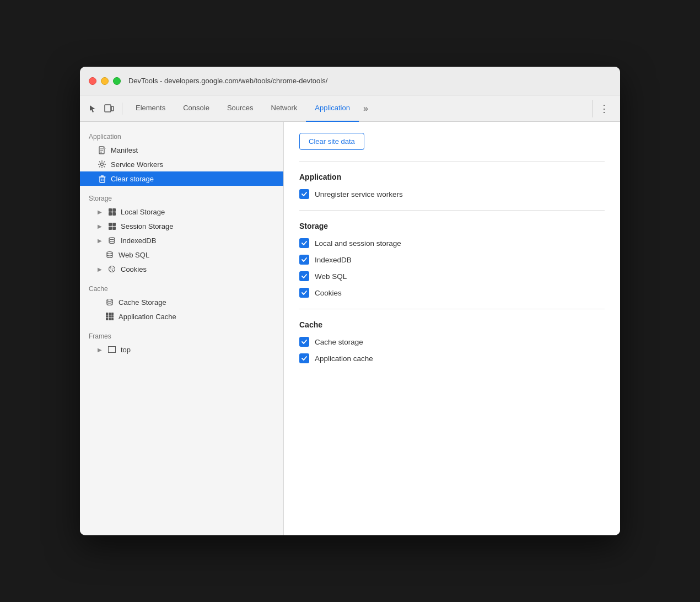 The height and width of the screenshot is (602, 700). I want to click on sidebar-item-cookies-label: Cookies, so click(133, 269).